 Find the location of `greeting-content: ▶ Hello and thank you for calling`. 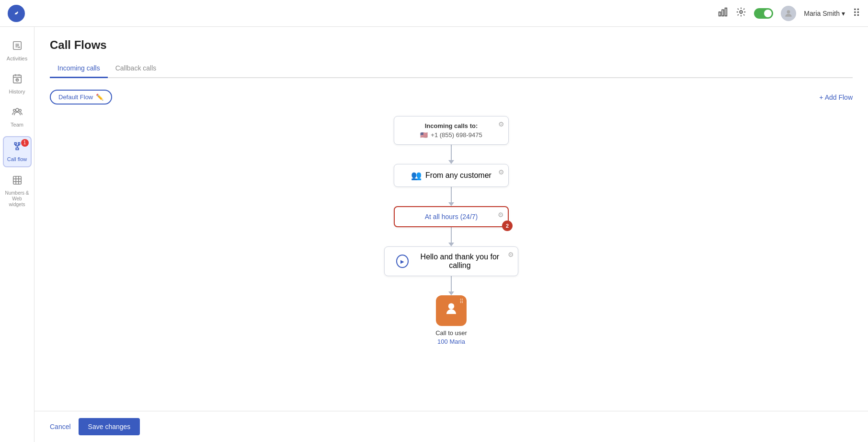

greeting-content: ▶ Hello and thank you for calling is located at coordinates (451, 261).